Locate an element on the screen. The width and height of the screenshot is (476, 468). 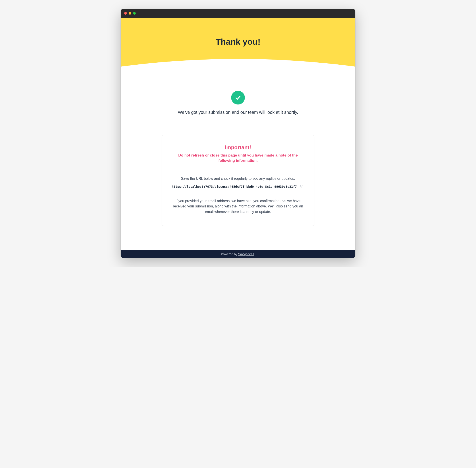
footer-brand-link: SavvyIdeas is located at coordinates (246, 254).